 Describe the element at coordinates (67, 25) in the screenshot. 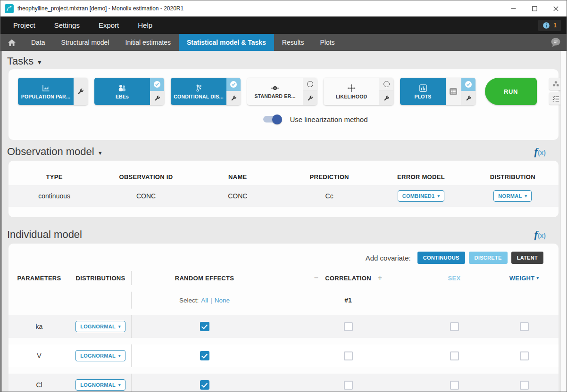

I see `menu-settings: Settings` at that location.